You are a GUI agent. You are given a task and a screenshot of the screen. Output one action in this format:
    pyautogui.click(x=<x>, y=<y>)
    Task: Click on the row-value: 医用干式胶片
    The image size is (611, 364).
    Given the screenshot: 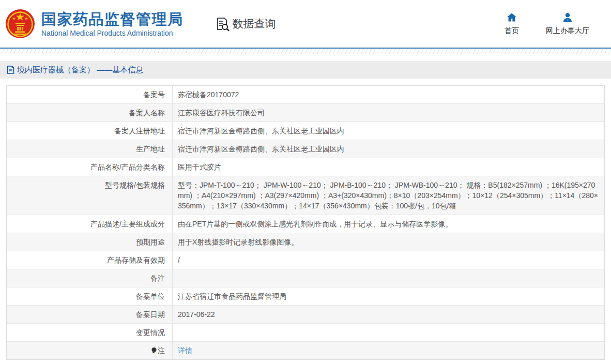 What is the action you would take?
    pyautogui.click(x=389, y=167)
    